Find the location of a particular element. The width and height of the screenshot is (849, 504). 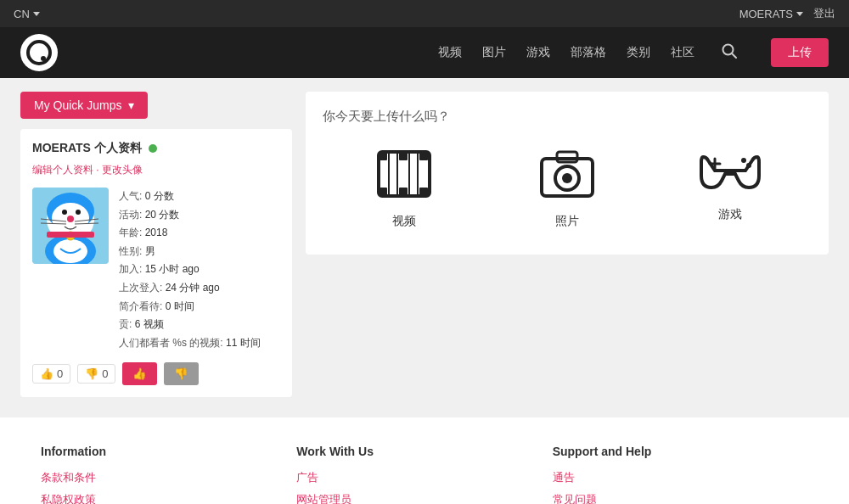

edit-profile-link: 编辑个人资料 is located at coordinates (63, 170).